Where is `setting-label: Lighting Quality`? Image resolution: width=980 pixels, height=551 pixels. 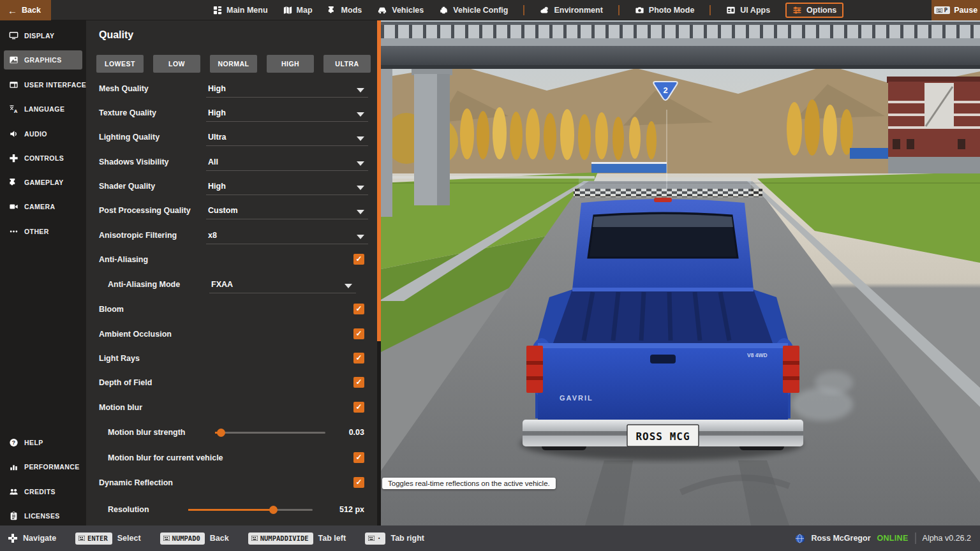
setting-label: Lighting Quality is located at coordinates (129, 137).